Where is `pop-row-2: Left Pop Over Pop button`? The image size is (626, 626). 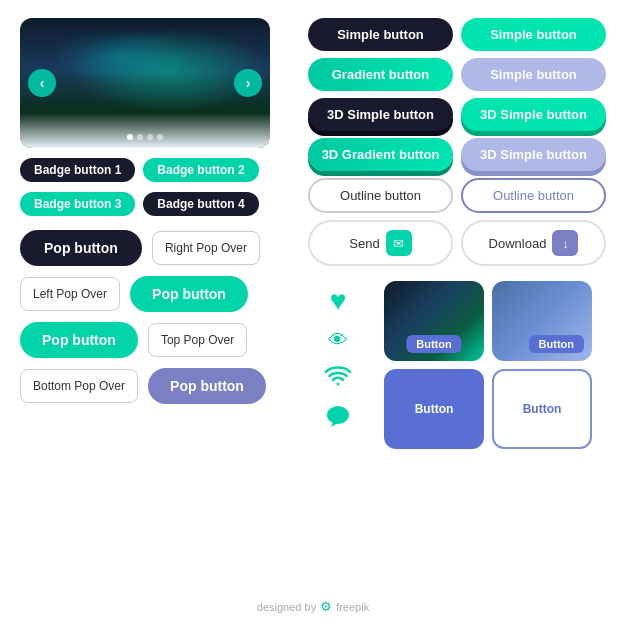 pop-row-2: Left Pop Over Pop button is located at coordinates (156, 294).